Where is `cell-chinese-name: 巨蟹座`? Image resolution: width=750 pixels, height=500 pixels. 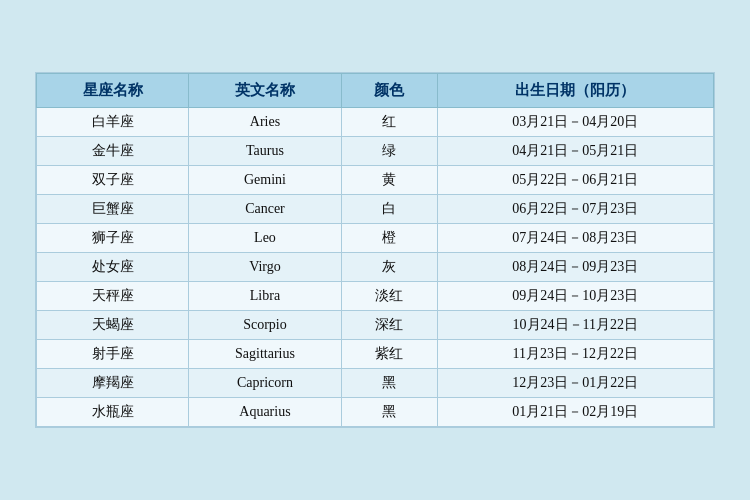 cell-chinese-name: 巨蟹座 is located at coordinates (113, 210).